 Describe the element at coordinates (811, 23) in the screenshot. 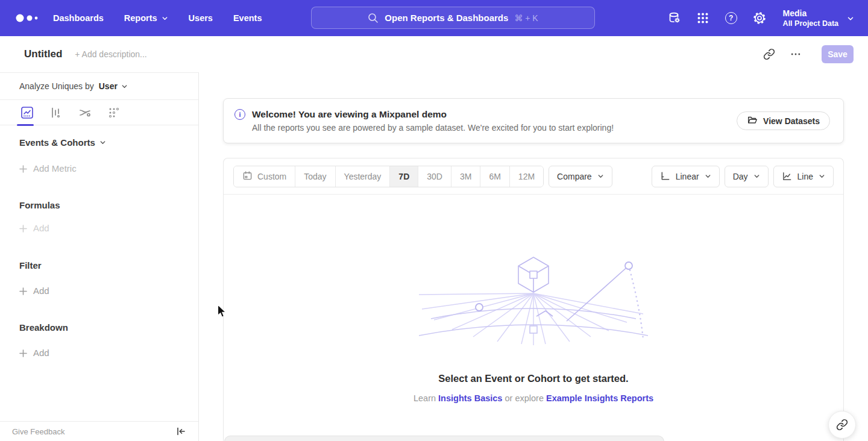

I see `project-scope: All Project Data` at that location.